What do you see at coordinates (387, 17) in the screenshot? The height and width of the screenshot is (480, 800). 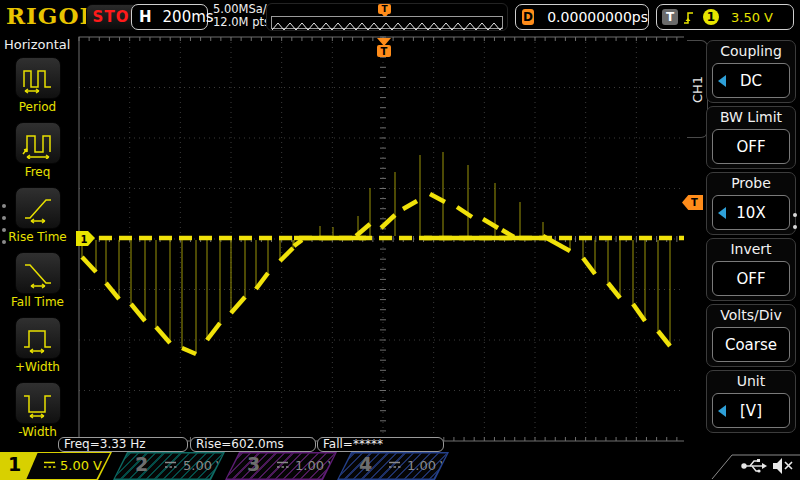 I see `waveform-memory-preview: T` at bounding box center [387, 17].